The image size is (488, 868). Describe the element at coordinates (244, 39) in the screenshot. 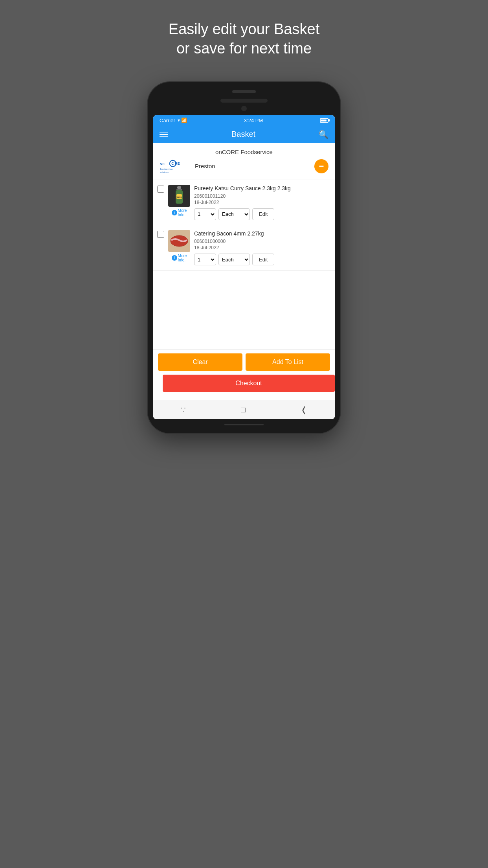

I see `page-header: Easily edit your Basketor save for next …` at that location.